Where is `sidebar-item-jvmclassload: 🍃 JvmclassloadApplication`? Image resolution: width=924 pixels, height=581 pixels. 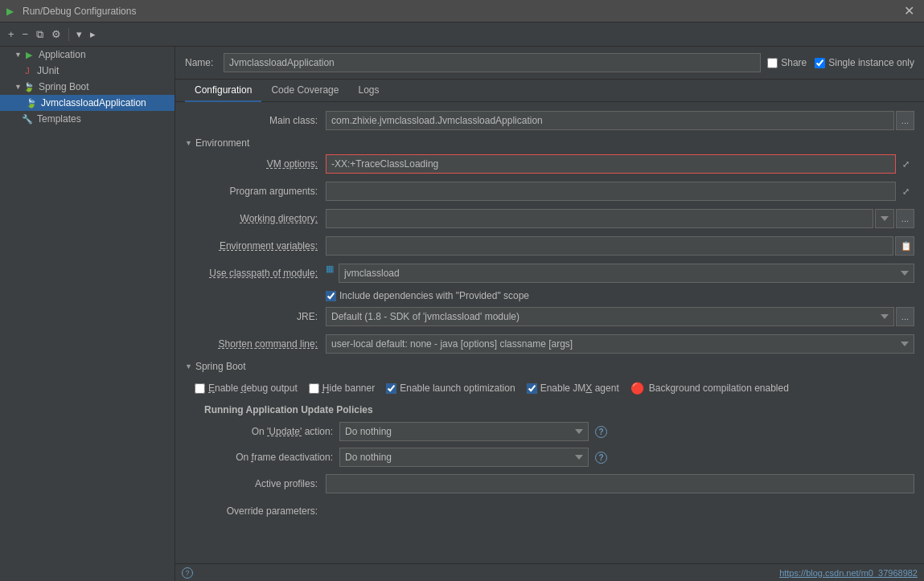 sidebar-item-jvmclassload: 🍃 JvmclassloadApplication is located at coordinates (87, 103).